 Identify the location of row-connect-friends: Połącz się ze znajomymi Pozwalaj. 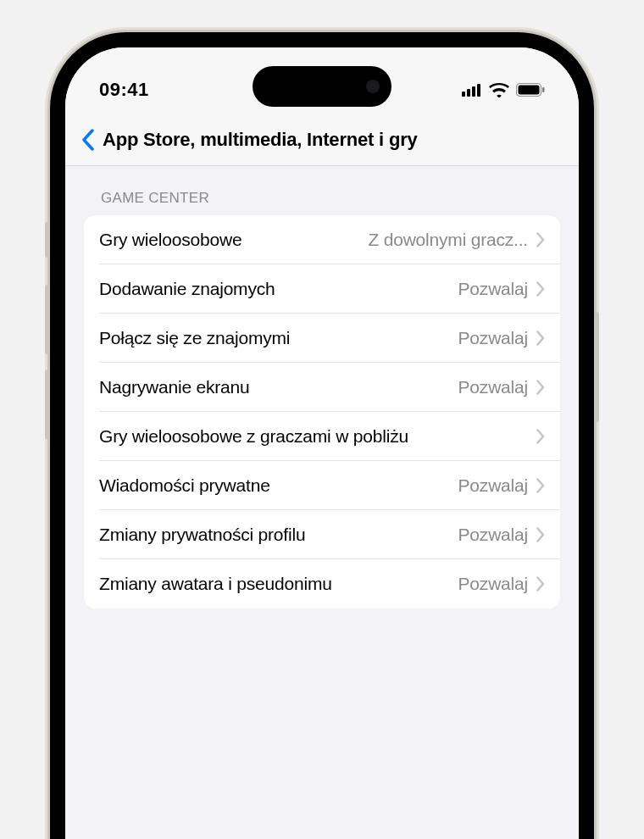
(322, 338).